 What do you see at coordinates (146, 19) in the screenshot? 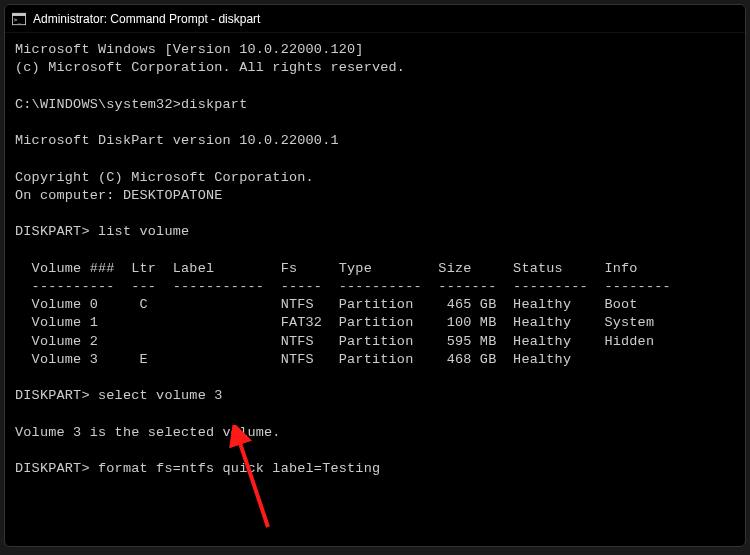
I see `window-title: Administrator: Command Prompt - diskpart` at bounding box center [146, 19].